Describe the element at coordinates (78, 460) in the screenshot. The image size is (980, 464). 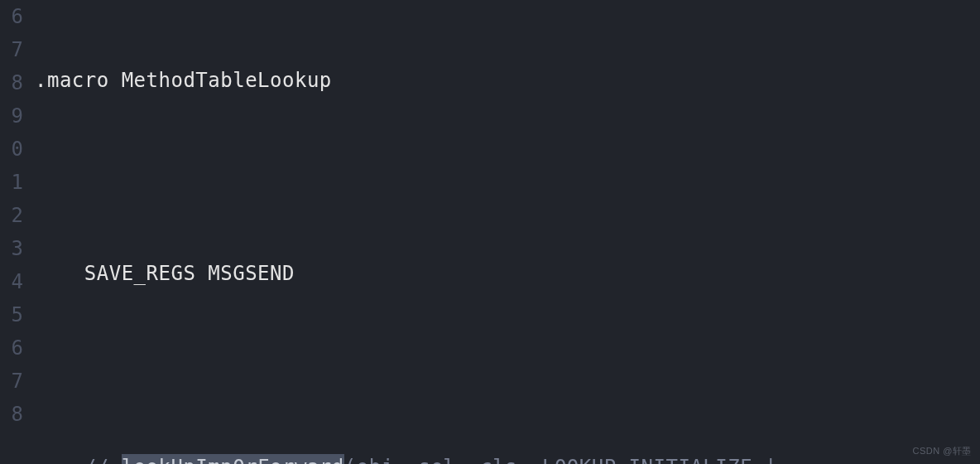
I see `comment: //` at that location.